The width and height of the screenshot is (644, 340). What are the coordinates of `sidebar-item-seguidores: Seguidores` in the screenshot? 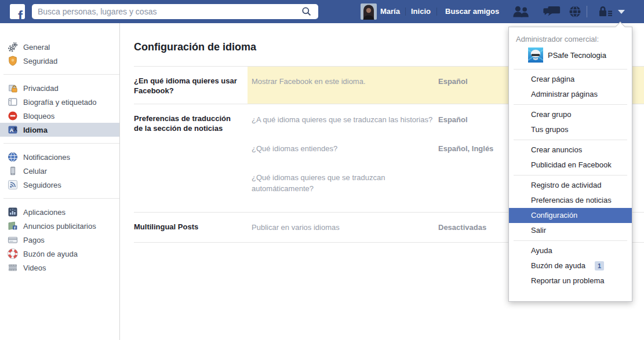 It's located at (60, 185).